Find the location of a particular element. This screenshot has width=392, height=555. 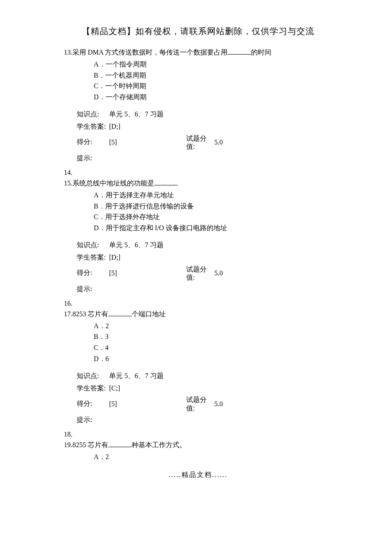

option: D．用于指定主存和 I/O 设备接口电路的地址 is located at coordinates (213, 228).